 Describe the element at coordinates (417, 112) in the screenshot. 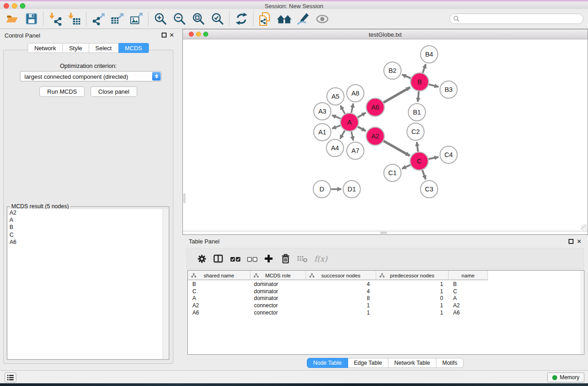

I see `graph-node-B1: B1` at that location.